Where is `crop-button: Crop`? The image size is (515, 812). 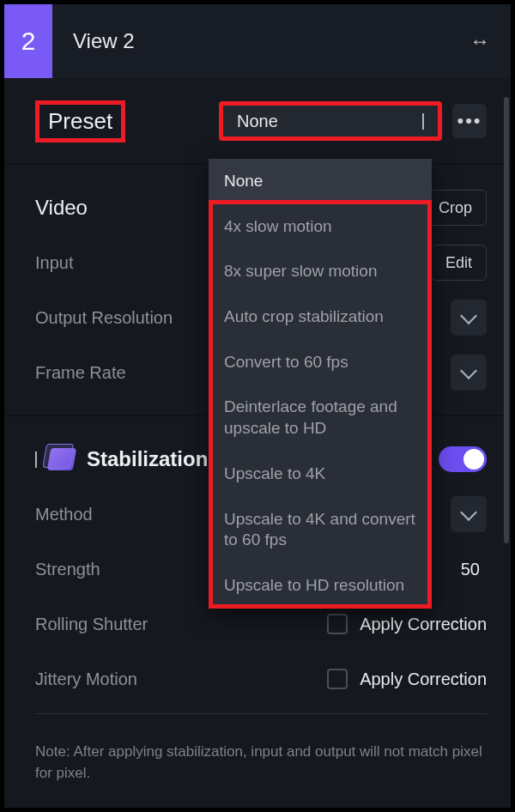
crop-button: Crop is located at coordinates (455, 208).